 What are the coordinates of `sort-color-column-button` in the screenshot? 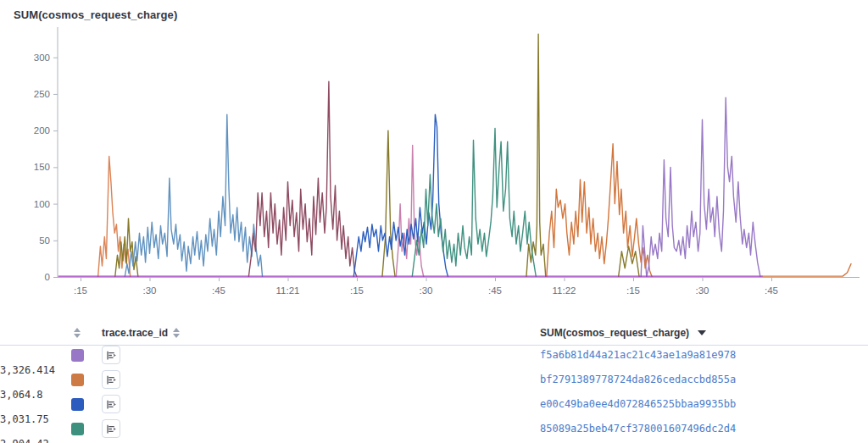 It's located at (77, 333).